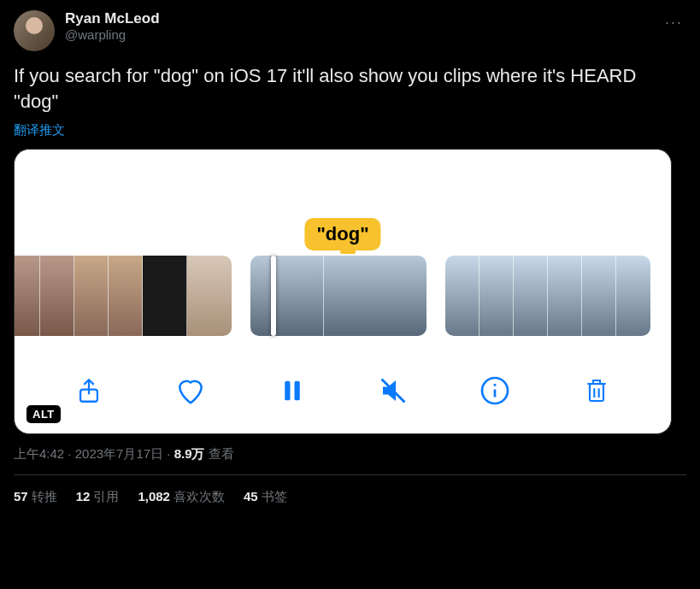  What do you see at coordinates (350, 31) in the screenshot?
I see `tweet-header: Ryan McLeod @warpling` at bounding box center [350, 31].